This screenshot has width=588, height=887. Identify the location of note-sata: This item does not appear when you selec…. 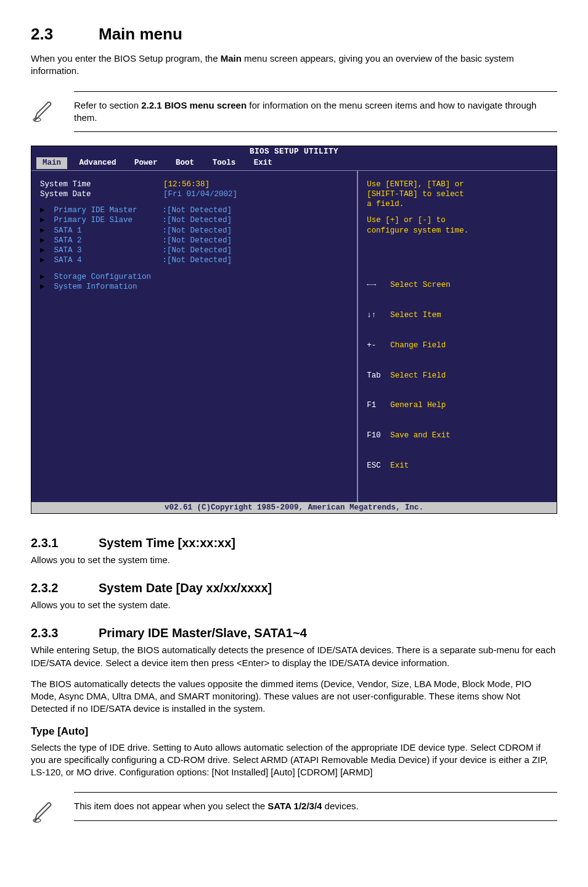
(294, 809).